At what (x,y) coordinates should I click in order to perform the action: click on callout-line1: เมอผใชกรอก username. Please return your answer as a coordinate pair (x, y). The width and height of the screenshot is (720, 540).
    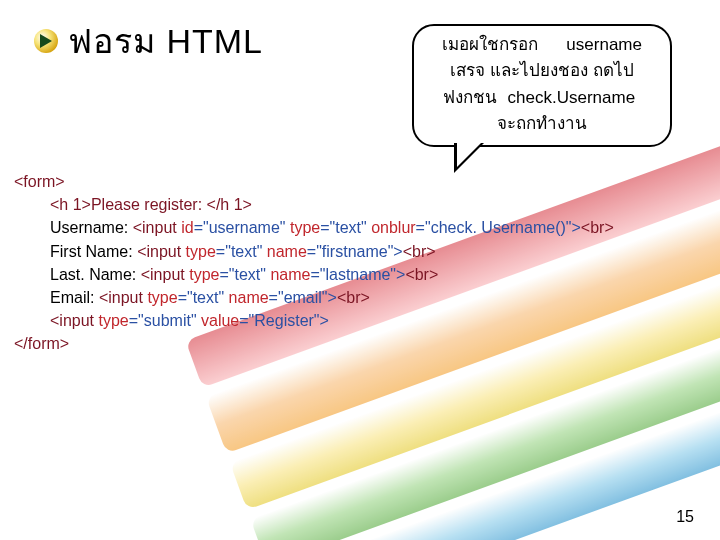
    Looking at the image, I should click on (542, 45).